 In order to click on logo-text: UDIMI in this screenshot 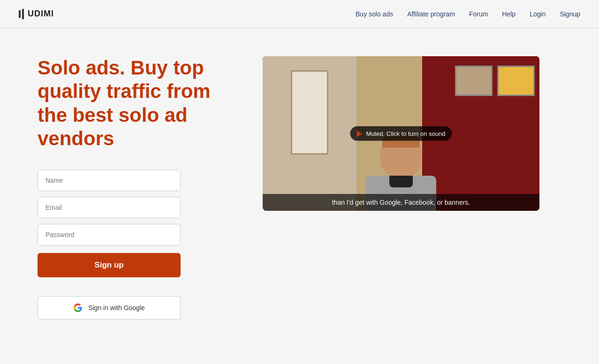, I will do `click(41, 14)`.